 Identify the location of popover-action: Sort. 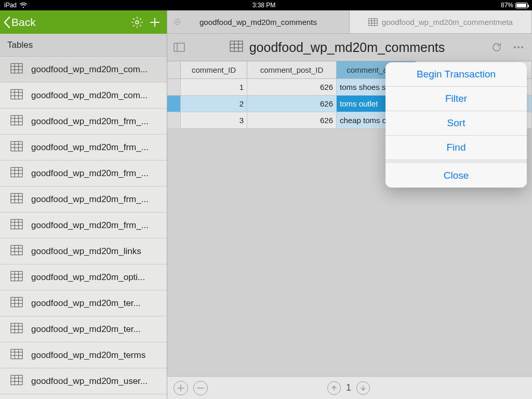
(456, 124).